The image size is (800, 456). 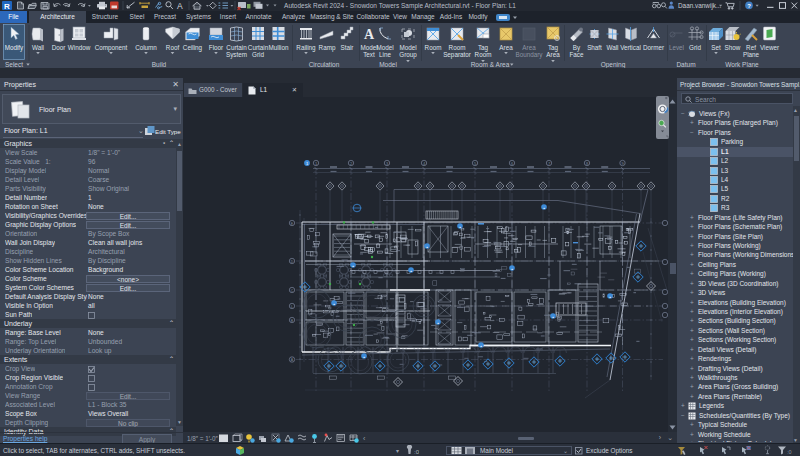 I want to click on svg-text: Separator, so click(x=457, y=55).